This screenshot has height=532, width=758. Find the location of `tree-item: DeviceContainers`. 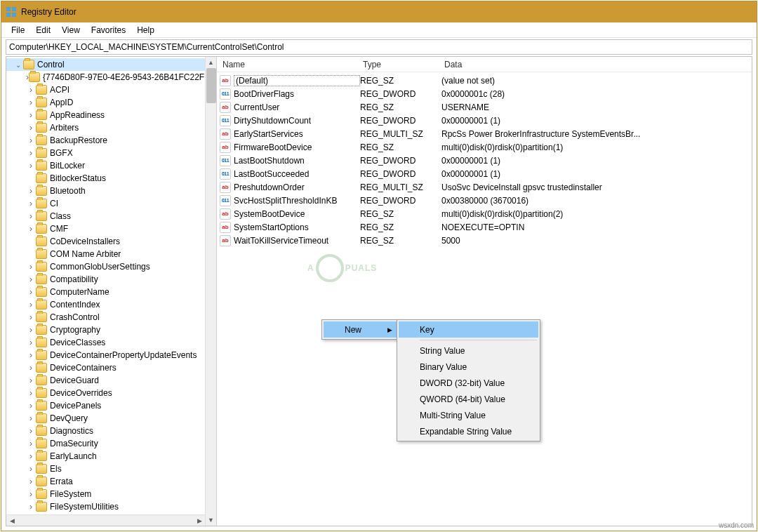

tree-item: DeviceContainers is located at coordinates (111, 368).